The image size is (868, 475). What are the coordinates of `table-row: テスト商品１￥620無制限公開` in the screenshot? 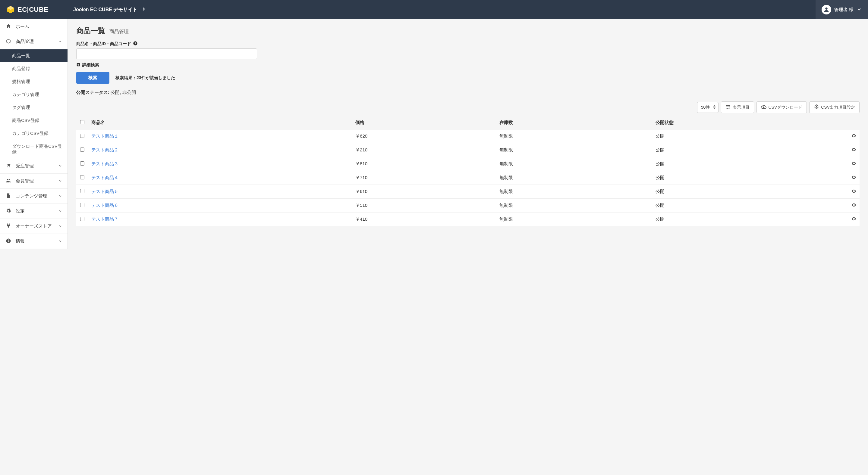 It's located at (468, 136).